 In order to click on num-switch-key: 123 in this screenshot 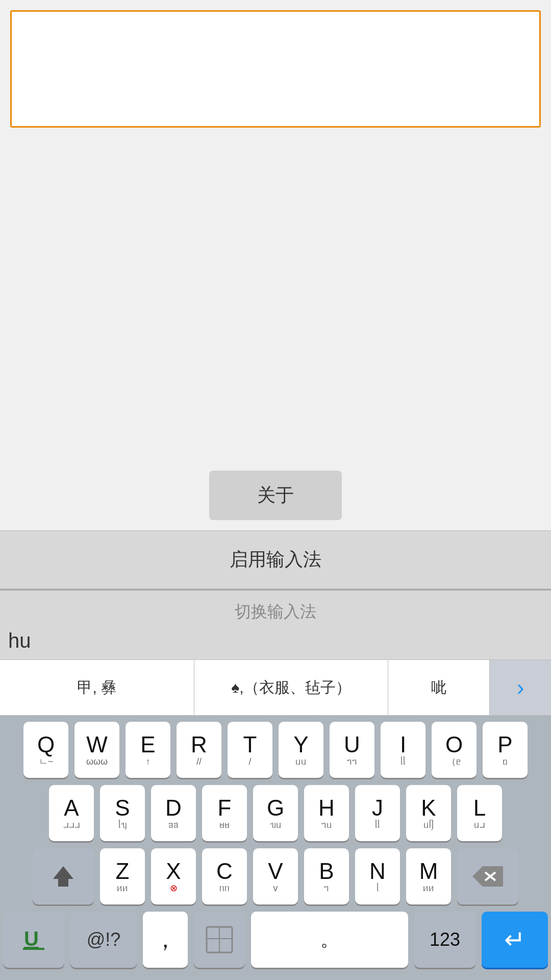, I will do `click(445, 940)`.